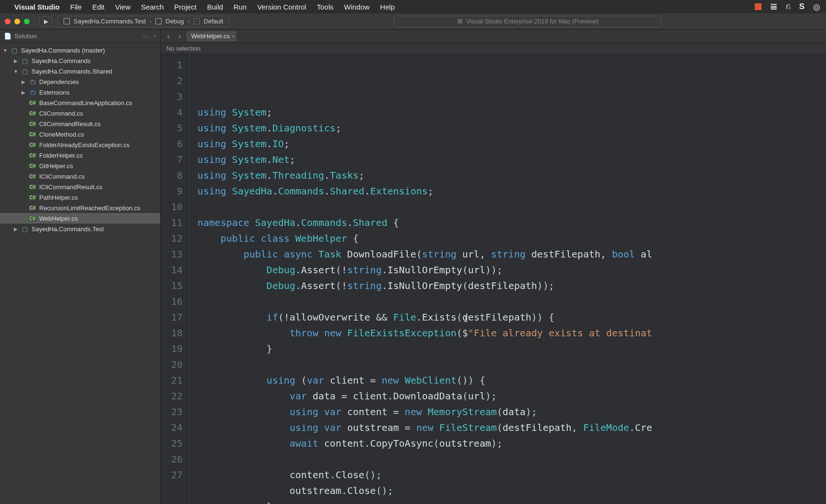 This screenshot has height=504, width=826. I want to click on nav-back-button: ‹, so click(168, 36).